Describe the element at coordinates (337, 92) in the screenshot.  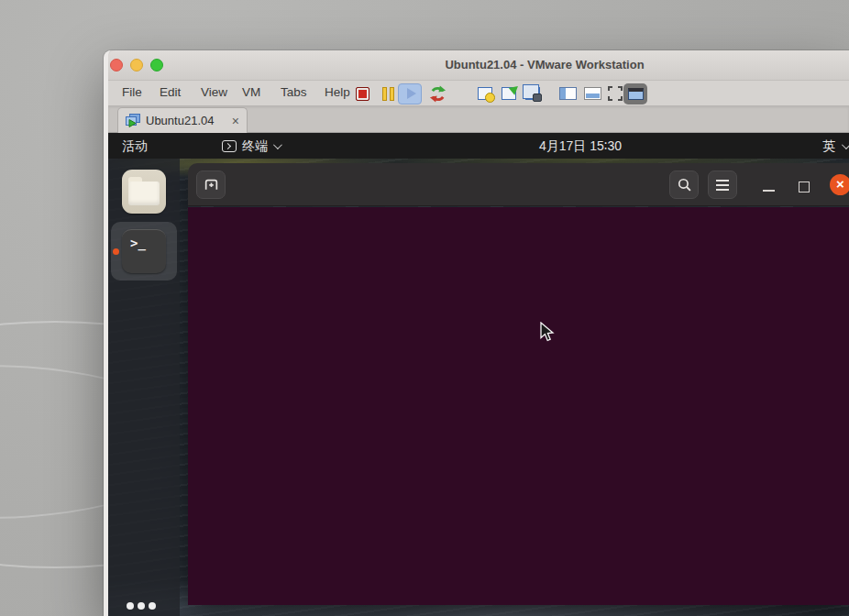
I see `menu-help: Help` at that location.